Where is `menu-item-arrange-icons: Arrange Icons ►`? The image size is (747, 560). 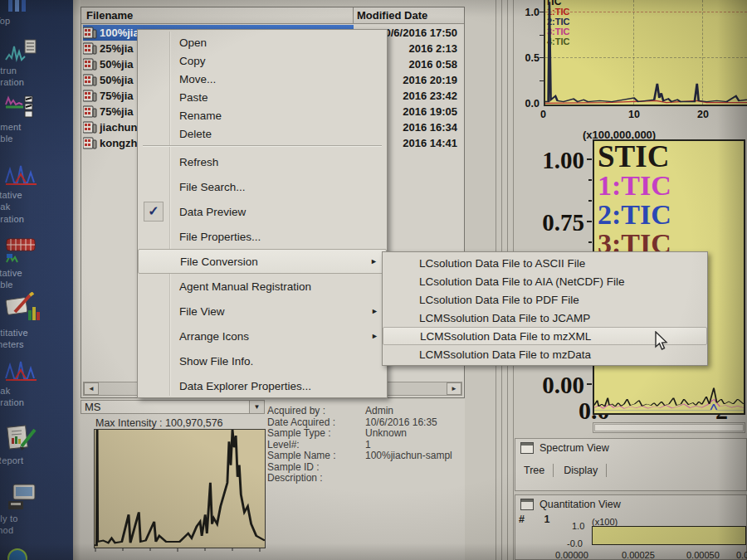 menu-item-arrange-icons: Arrange Icons ► is located at coordinates (262, 336).